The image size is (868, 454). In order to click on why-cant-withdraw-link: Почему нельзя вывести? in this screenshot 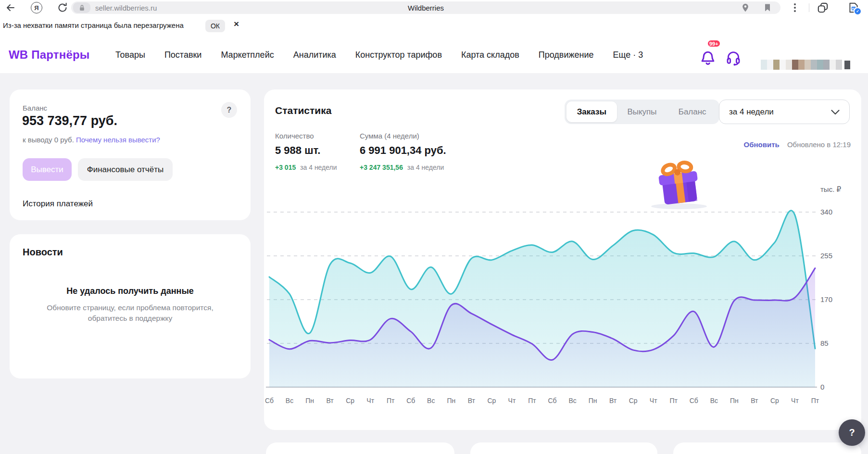, I will do `click(118, 139)`.